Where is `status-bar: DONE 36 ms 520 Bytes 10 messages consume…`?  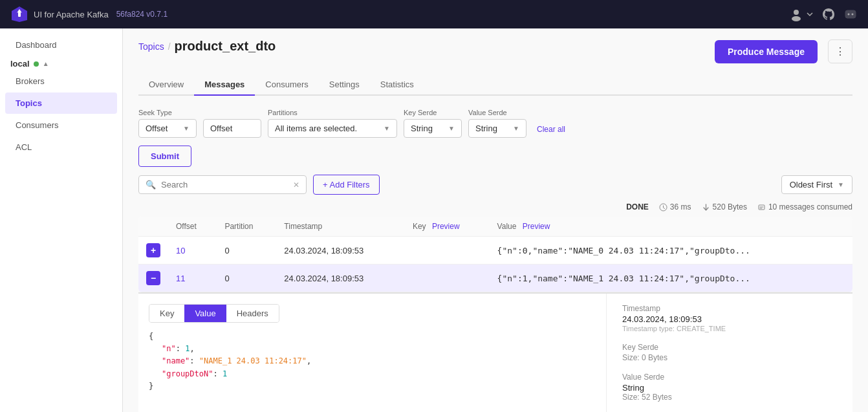 status-bar: DONE 36 ms 520 Bytes 10 messages consume… is located at coordinates (495, 207).